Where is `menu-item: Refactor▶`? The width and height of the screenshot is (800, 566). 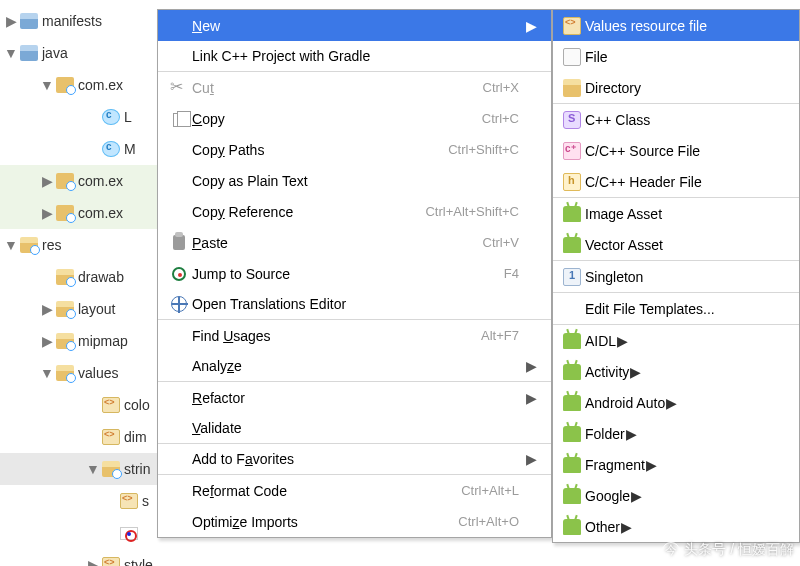 menu-item: Refactor▶ is located at coordinates (354, 398).